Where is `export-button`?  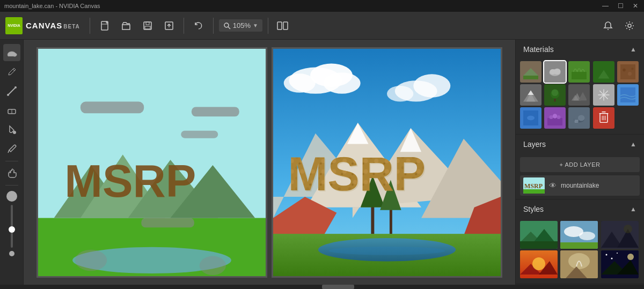 export-button is located at coordinates (169, 26).